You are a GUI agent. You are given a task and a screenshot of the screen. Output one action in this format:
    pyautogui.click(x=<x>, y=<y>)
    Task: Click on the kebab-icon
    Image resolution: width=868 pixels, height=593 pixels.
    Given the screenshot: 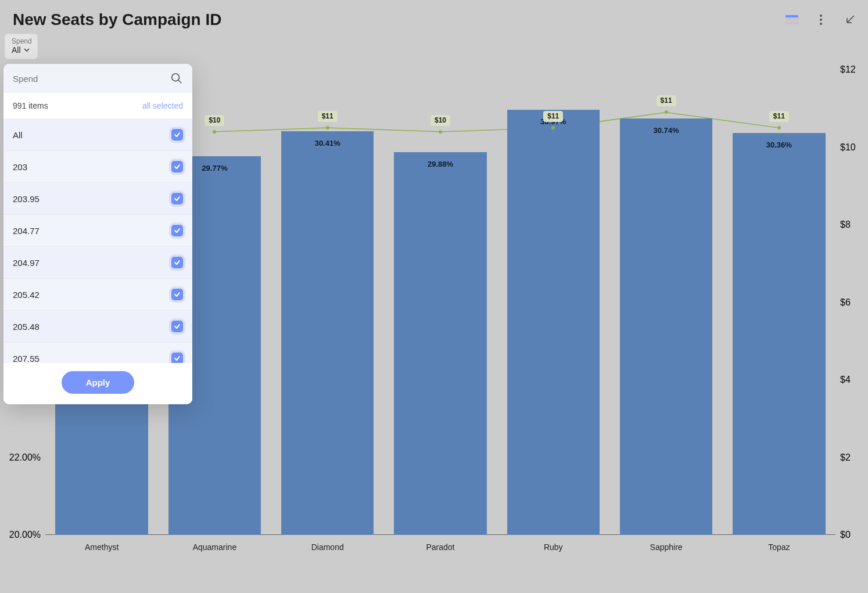 What is the action you would take?
    pyautogui.click(x=821, y=20)
    